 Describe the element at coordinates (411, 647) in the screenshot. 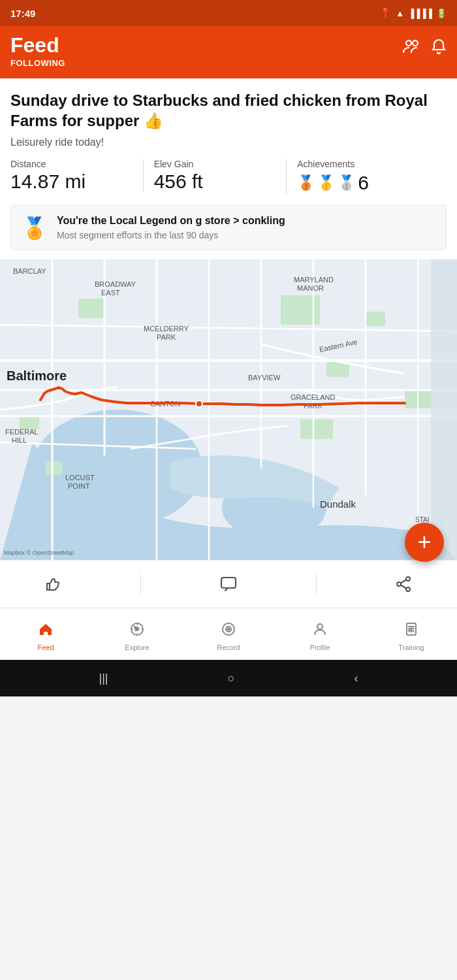

I see `training-nav-label: Training` at that location.